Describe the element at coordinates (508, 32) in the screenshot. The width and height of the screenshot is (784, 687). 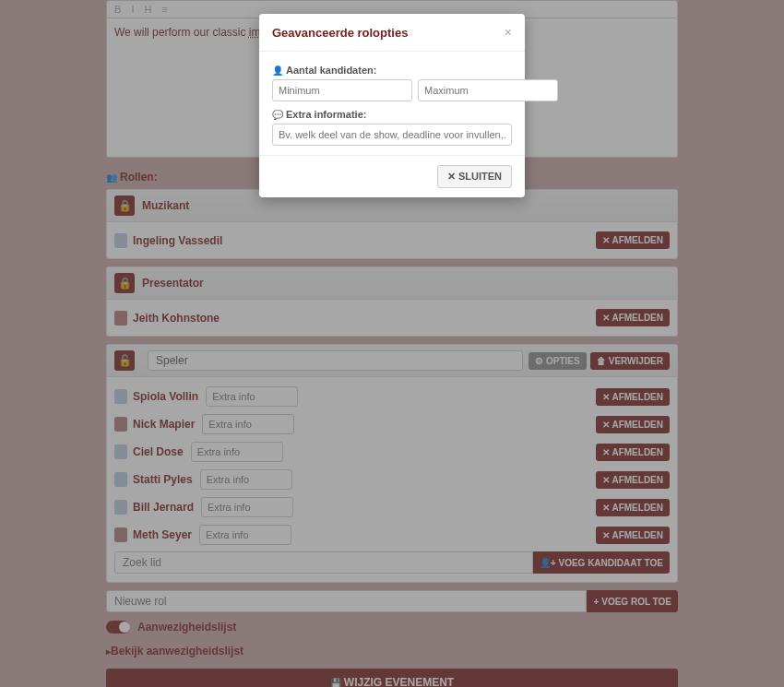
I see `close-icon: ×` at that location.